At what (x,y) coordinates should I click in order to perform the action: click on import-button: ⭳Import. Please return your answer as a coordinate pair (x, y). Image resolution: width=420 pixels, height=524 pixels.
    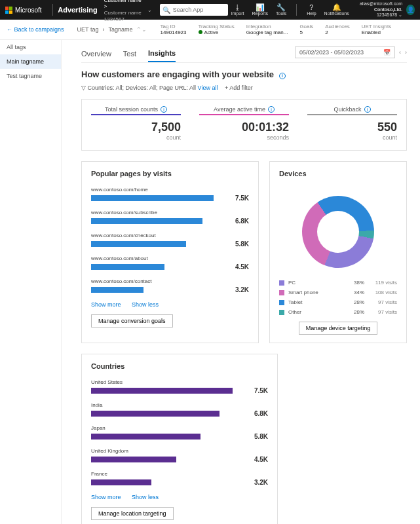
    Looking at the image, I should click on (238, 10).